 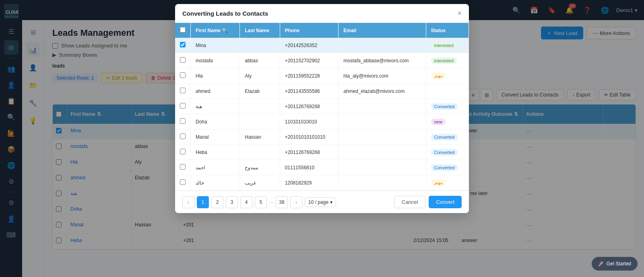 I want to click on modal-table-row: Hla Aly +201159552228 hla_aly@mivors.com…, so click(x=322, y=76).